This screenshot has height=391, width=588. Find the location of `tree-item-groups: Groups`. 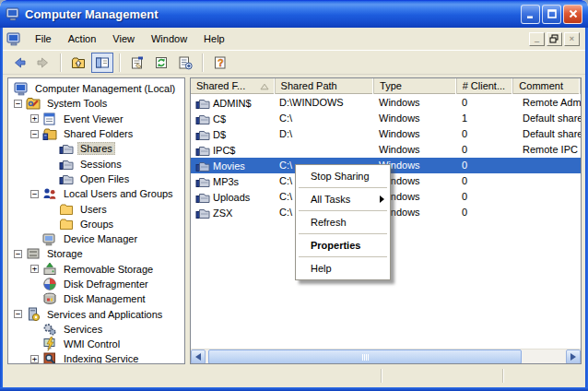

tree-item-groups: Groups is located at coordinates (96, 224).